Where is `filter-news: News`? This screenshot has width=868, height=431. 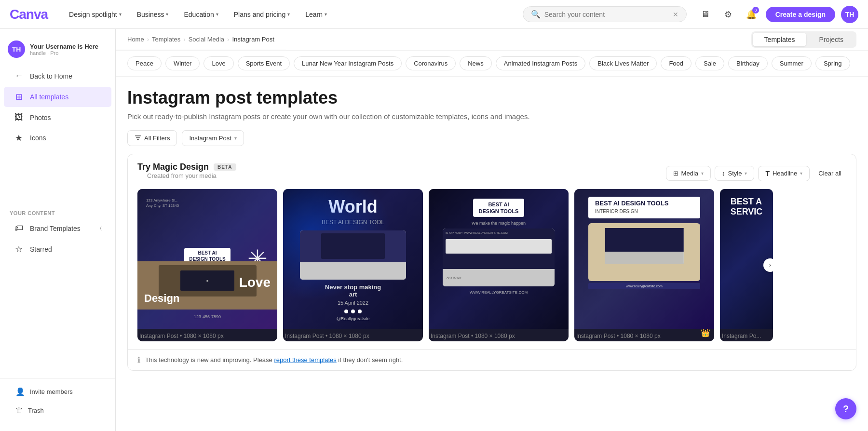 filter-news: News is located at coordinates (475, 64).